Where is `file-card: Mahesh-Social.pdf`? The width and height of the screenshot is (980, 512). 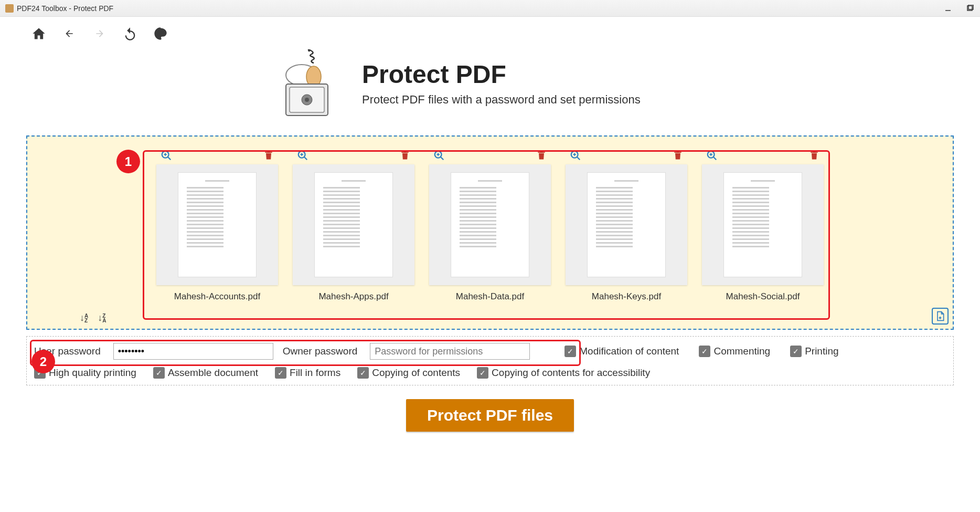 file-card: Mahesh-Social.pdf is located at coordinates (763, 226).